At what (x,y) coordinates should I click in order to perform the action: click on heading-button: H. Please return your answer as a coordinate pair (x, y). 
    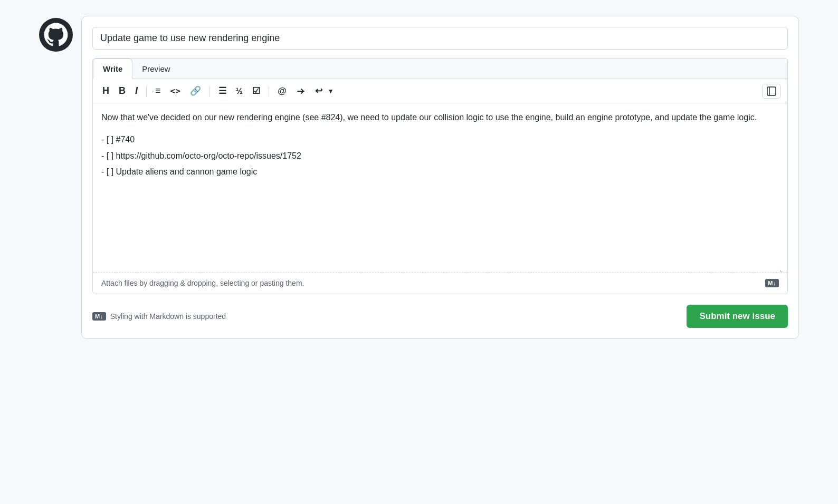
    Looking at the image, I should click on (106, 91).